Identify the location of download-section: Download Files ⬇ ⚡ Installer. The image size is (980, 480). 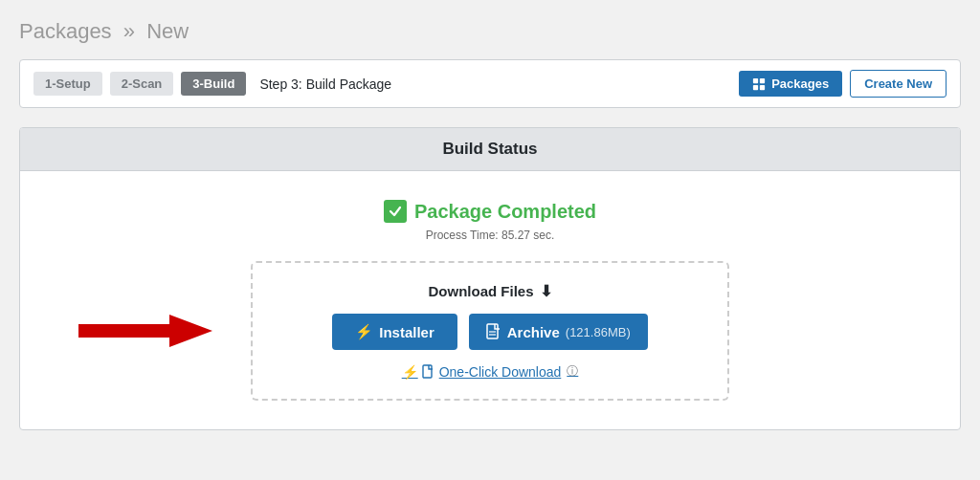
(490, 331).